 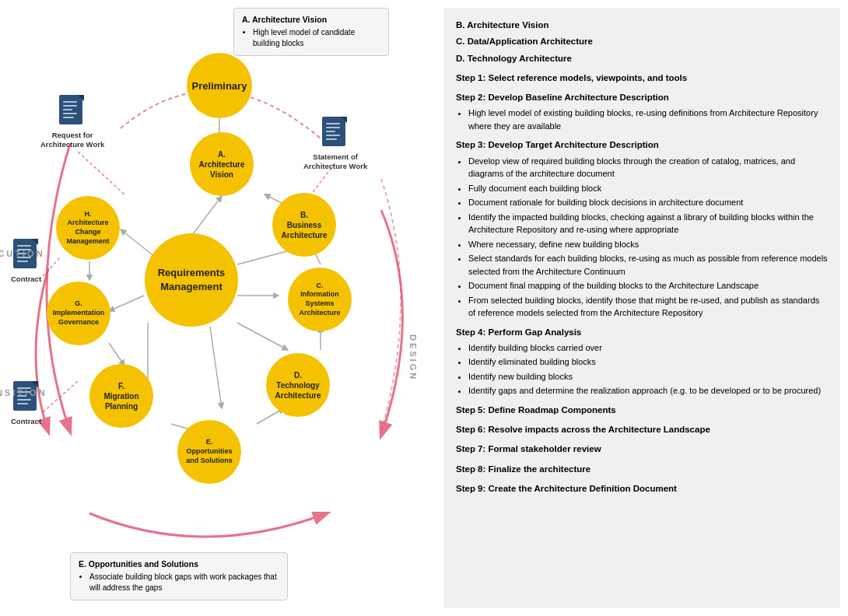 What do you see at coordinates (191, 280) in the screenshot?
I see `node-center: RequirementsManagement` at bounding box center [191, 280].